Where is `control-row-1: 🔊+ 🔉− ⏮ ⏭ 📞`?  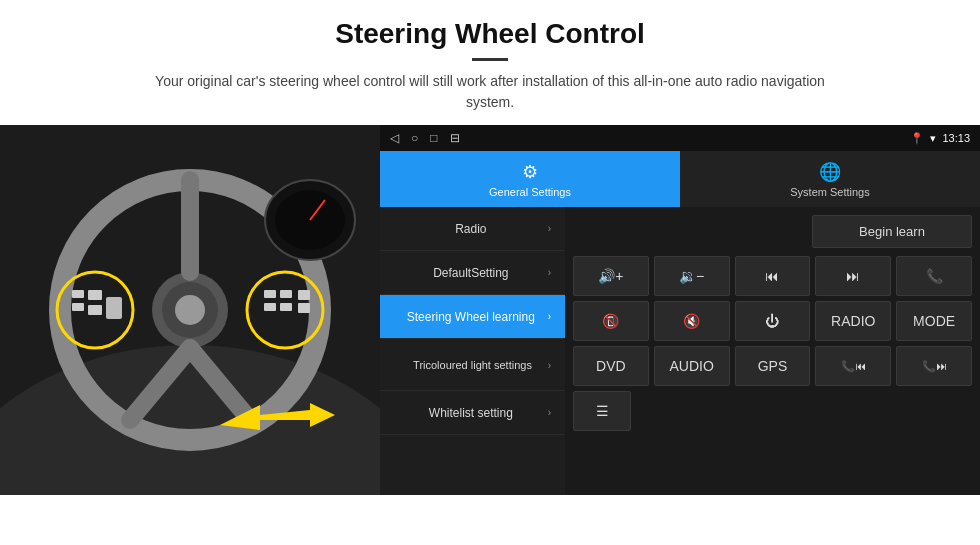
control-row-1: 🔊+ 🔉− ⏮ ⏭ 📞 is located at coordinates (772, 276).